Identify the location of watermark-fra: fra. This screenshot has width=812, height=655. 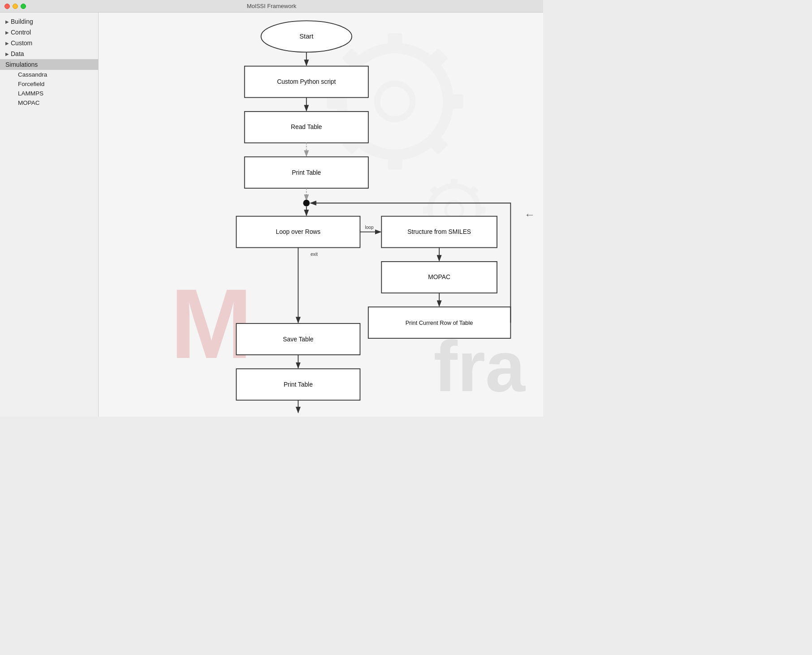
(479, 366).